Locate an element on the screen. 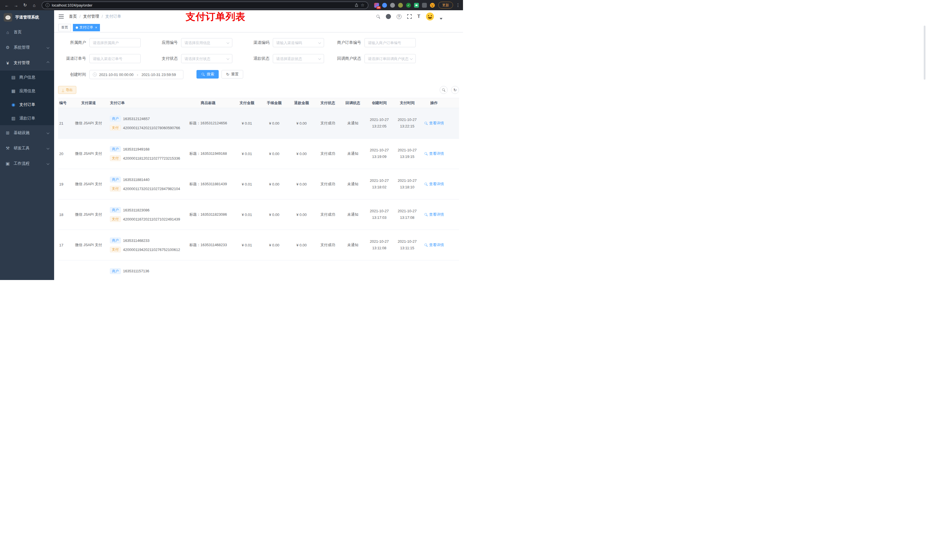  channel-pay-no: 4200001173202110272847982104 is located at coordinates (152, 189).